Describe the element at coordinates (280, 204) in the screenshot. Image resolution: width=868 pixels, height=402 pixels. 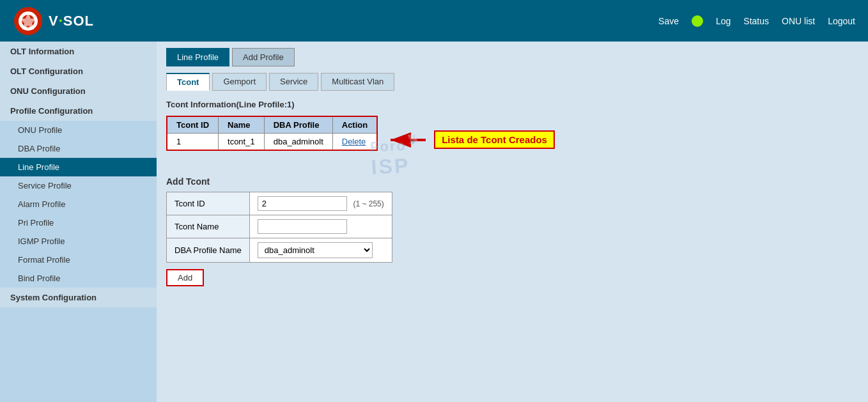
I see `form-row-tcont-id: Tcont ID (1 ~ 255)` at that location.